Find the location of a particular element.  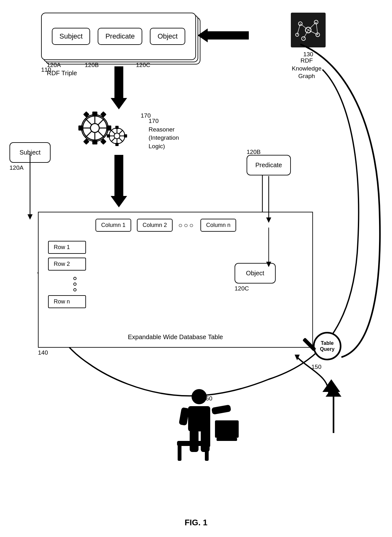

rows-container: Row 1 Row 2 Row n is located at coordinates (67, 274).